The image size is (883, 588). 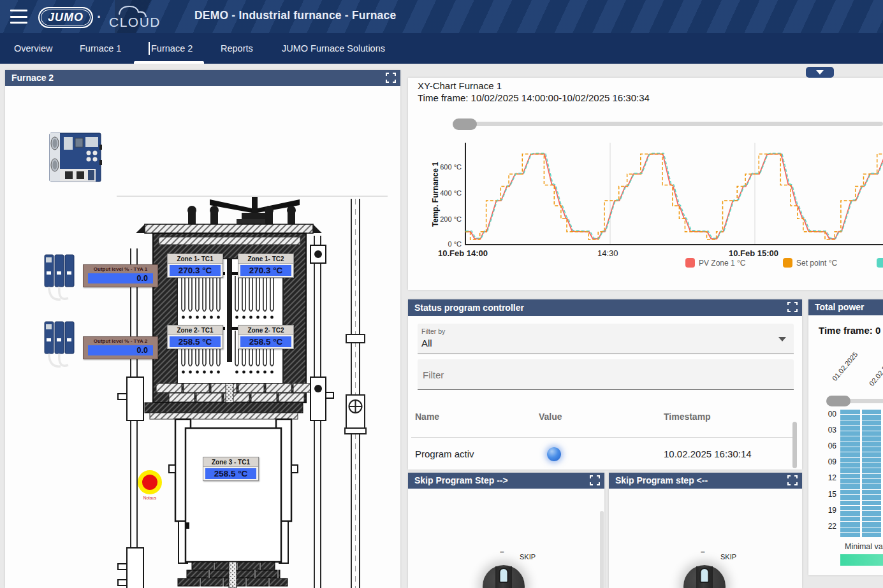 I want to click on skip-back-body: – SKIP, so click(x=705, y=538).